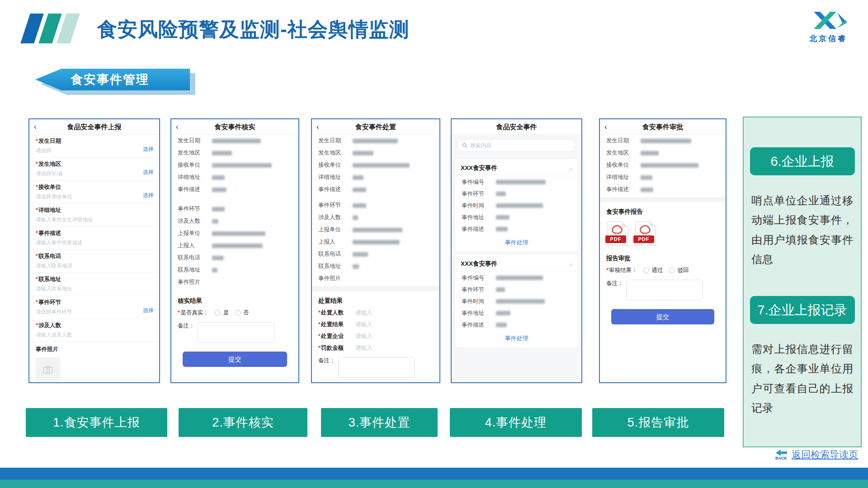  I want to click on note-block: 备注：, so click(235, 333).